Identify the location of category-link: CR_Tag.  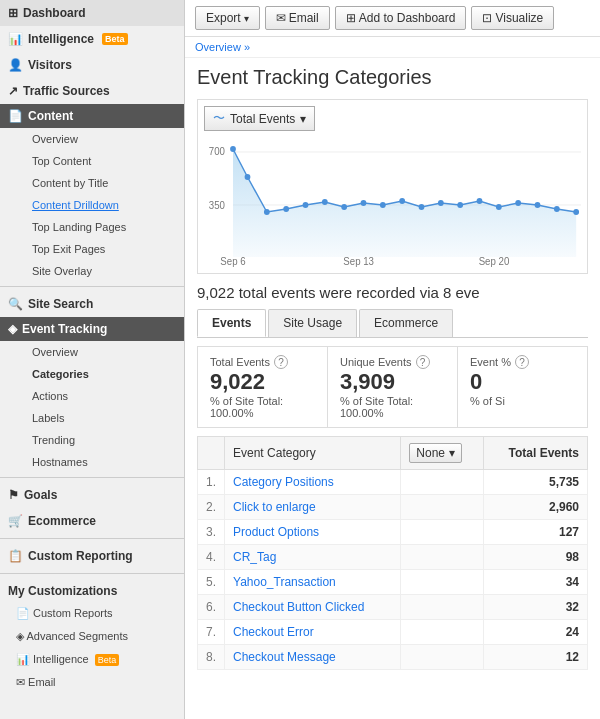
(254, 557).